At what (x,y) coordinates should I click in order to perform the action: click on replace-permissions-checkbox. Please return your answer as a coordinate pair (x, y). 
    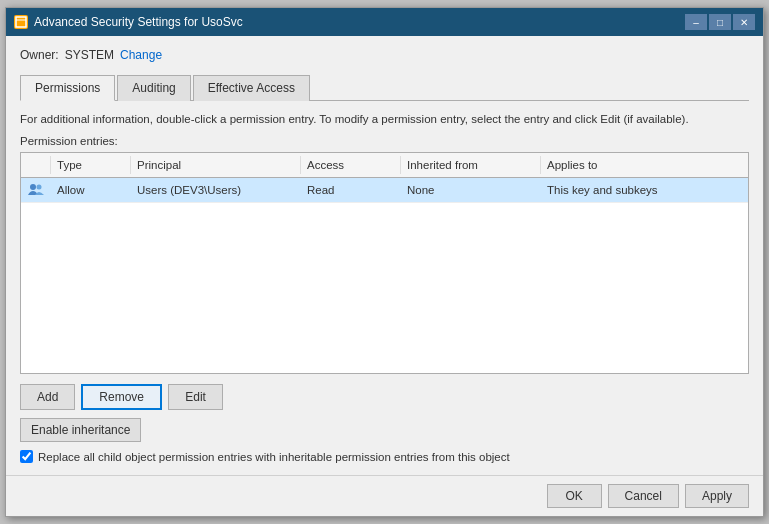
    Looking at the image, I should click on (26, 456).